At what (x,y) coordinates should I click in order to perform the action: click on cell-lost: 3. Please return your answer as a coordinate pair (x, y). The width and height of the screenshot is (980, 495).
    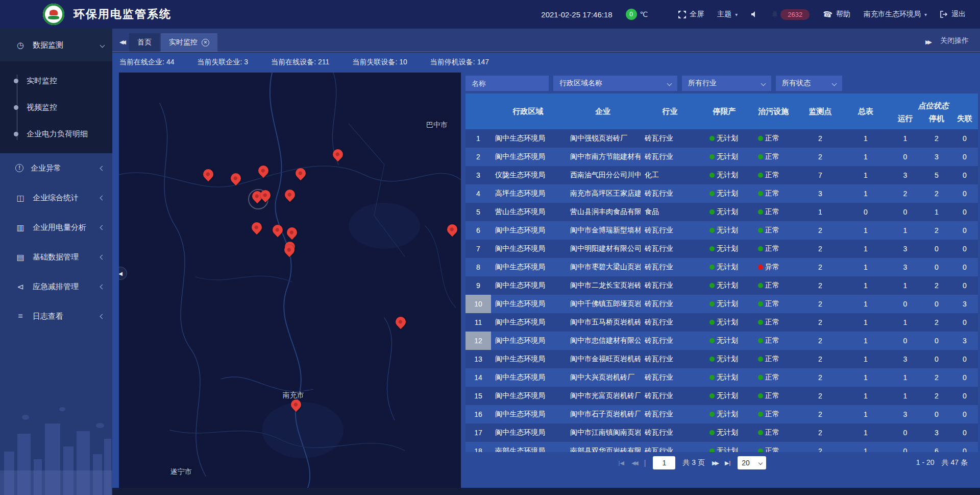
    Looking at the image, I should click on (965, 304).